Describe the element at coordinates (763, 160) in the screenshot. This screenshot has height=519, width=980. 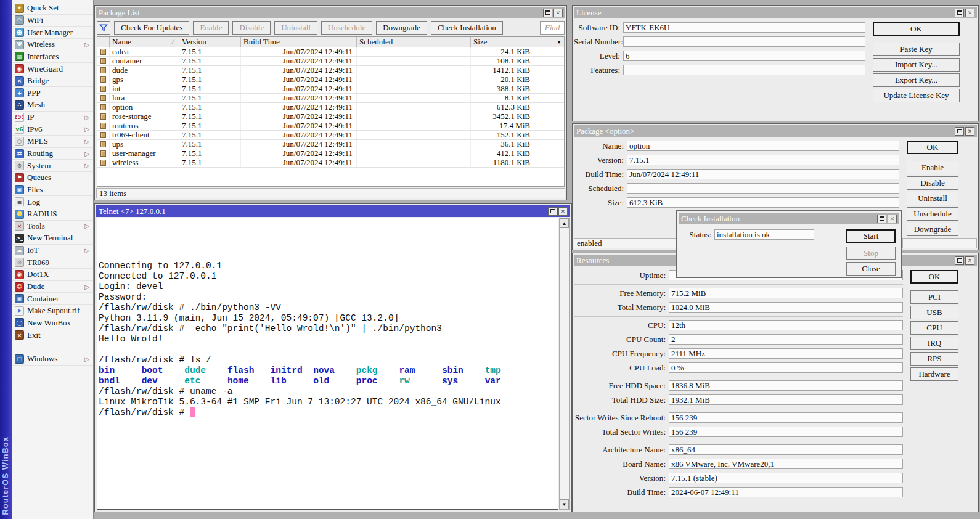
I see `field-input: 7.15.1` at that location.